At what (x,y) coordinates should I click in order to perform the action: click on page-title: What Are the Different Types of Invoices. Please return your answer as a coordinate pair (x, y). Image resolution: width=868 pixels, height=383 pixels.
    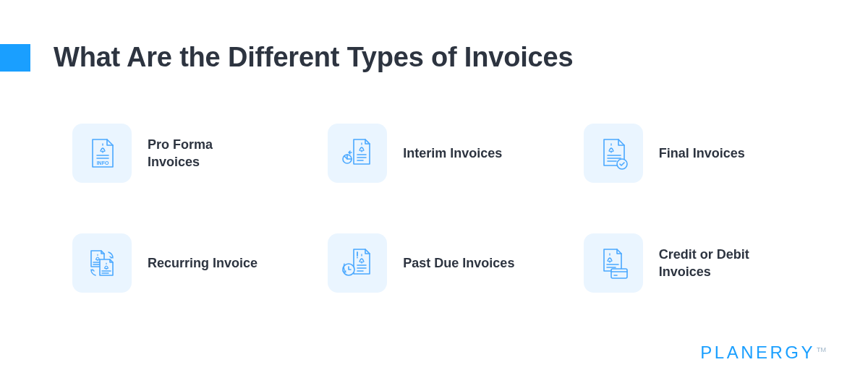
    Looking at the image, I should click on (313, 58).